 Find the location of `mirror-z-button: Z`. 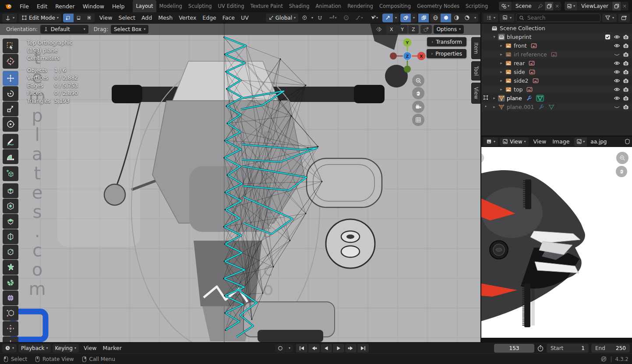

mirror-z-button: Z is located at coordinates (413, 29).